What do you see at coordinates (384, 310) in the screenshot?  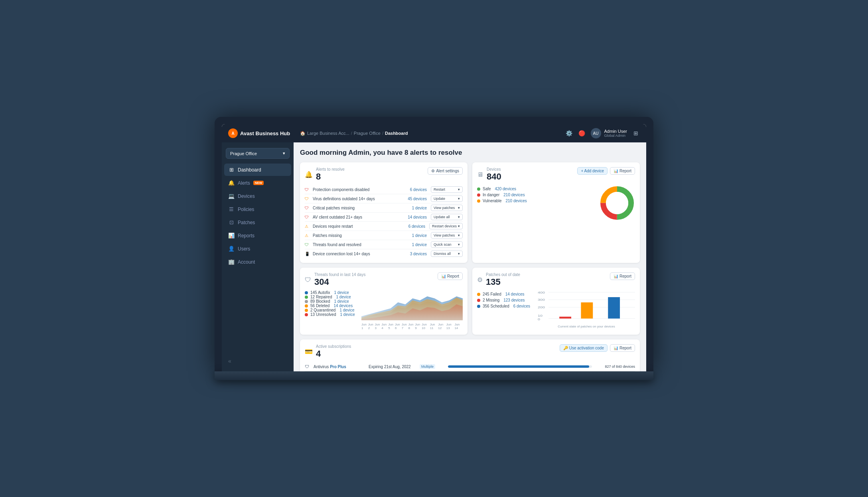 I see `threats-layout: 145 Autofix 1 device 12 Repaired 1 devic…` at bounding box center [384, 310].